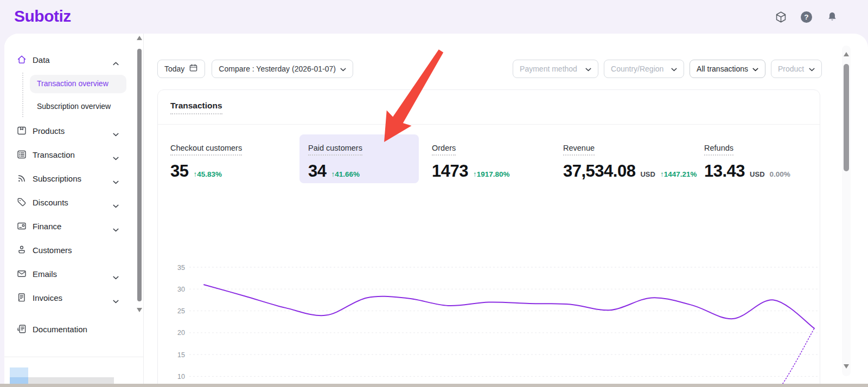  Describe the element at coordinates (181, 69) in the screenshot. I see `date-range-button: Today` at that location.